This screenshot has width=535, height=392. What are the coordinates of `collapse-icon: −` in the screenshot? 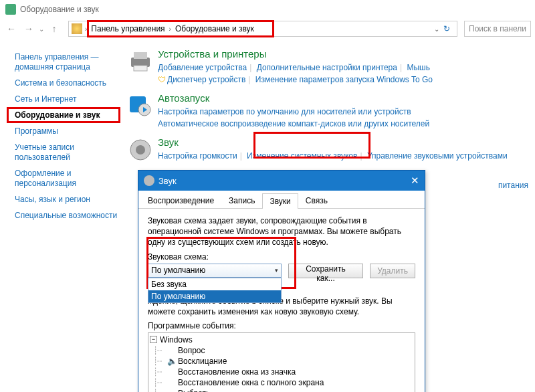 It's located at (154, 340).